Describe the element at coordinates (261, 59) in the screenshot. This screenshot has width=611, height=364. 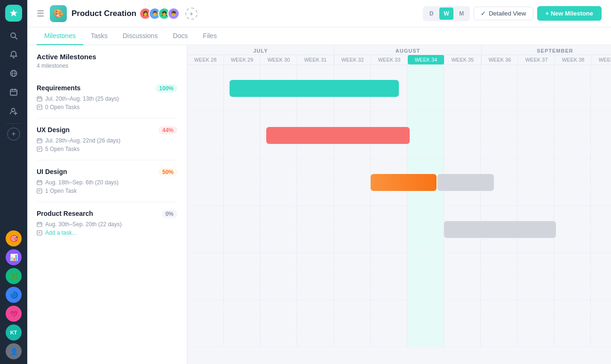
I see `weeks-row-july: WEEK 28 WEEK 29 WEEK 30 WEEK 31` at that location.